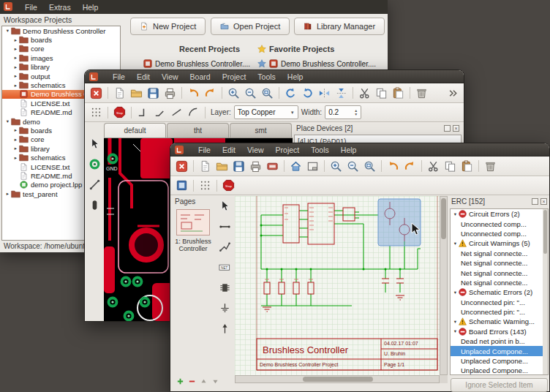  Describe the element at coordinates (225, 308) in the screenshot. I see `gnd-icon` at that location.